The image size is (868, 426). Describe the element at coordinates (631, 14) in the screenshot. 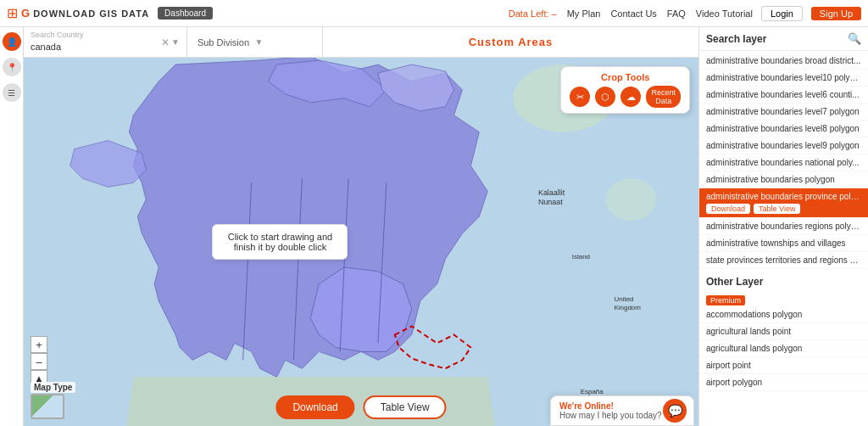

I see `nav-links: Data Left: – My Plan Contact Us FAQ Vide…` at that location.